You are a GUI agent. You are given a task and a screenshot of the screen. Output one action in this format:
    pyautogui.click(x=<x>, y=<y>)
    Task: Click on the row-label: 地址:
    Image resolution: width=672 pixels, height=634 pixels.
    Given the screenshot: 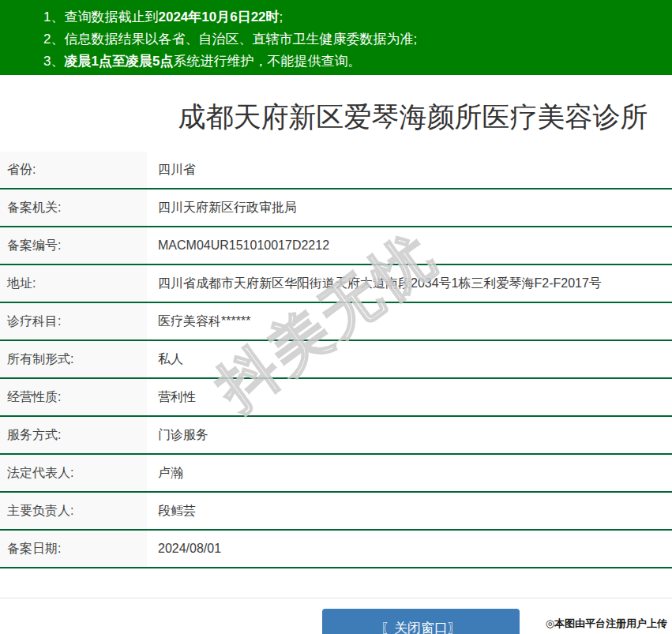 What is the action you would take?
    pyautogui.click(x=73, y=283)
    